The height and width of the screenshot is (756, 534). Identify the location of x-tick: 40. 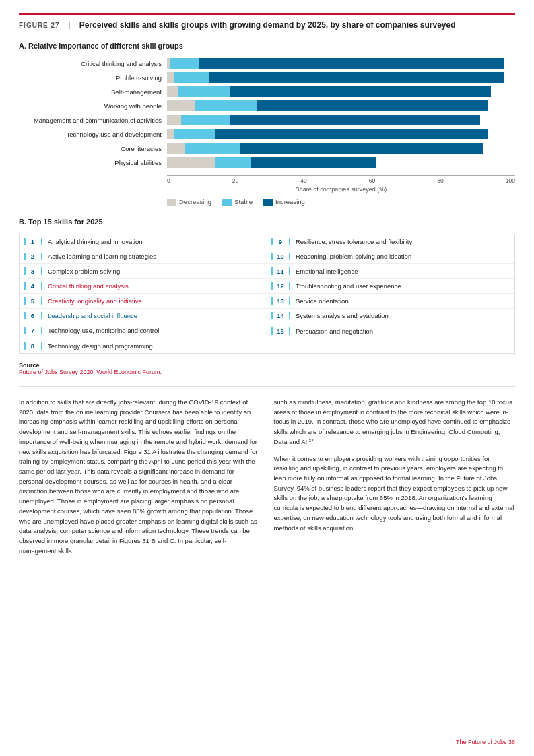
(303, 181).